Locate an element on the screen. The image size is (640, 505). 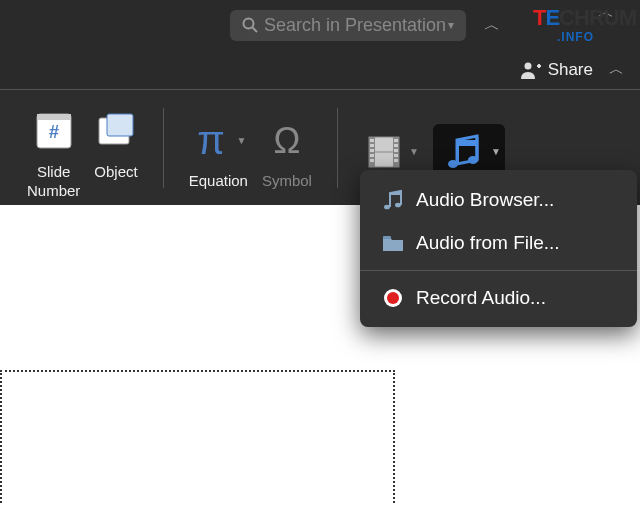
search-input: Search in Presentation ▾ is located at coordinates (348, 26).